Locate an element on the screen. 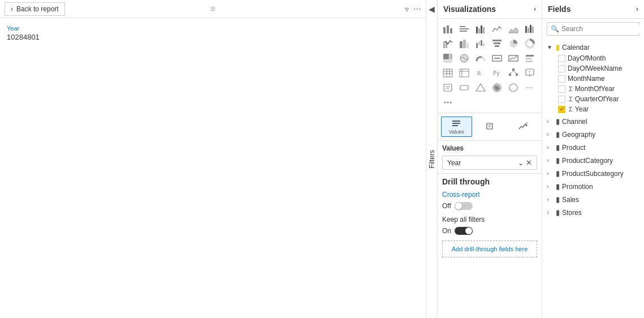 Image resolution: width=644 pixels, height=318 pixels. viz-shape-icon is located at coordinates (481, 88).